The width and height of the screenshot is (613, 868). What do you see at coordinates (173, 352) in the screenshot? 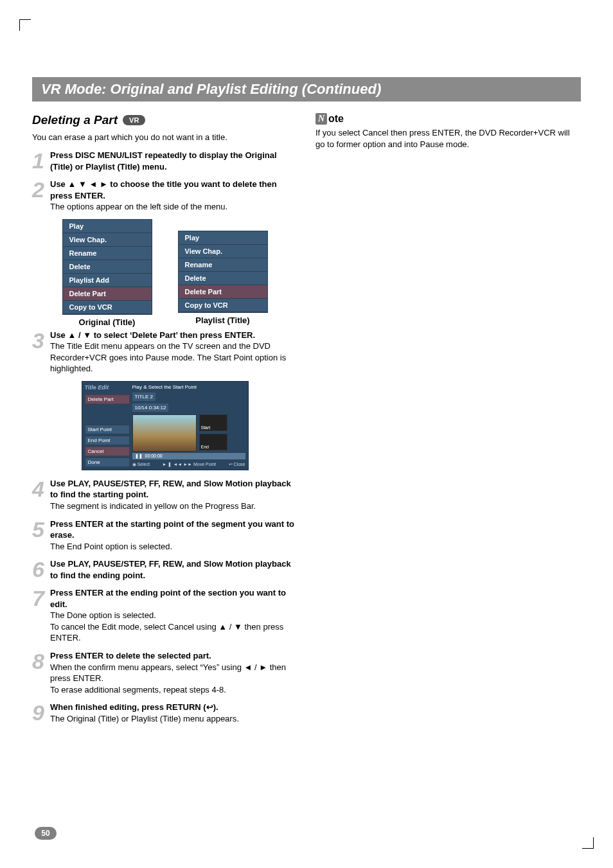
I see `step-body: Use ▲ / ▼ to select ‘Delete Part’ then p…` at bounding box center [173, 352].